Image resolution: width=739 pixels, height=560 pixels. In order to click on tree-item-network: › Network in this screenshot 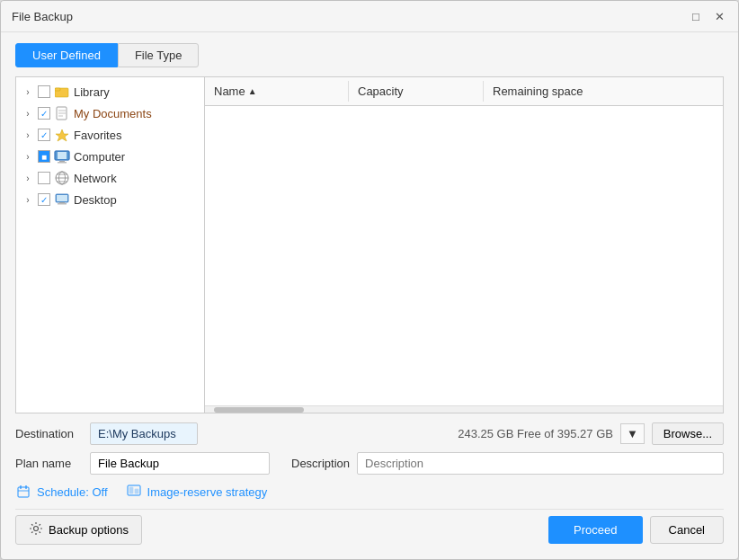, I will do `click(110, 178)`.